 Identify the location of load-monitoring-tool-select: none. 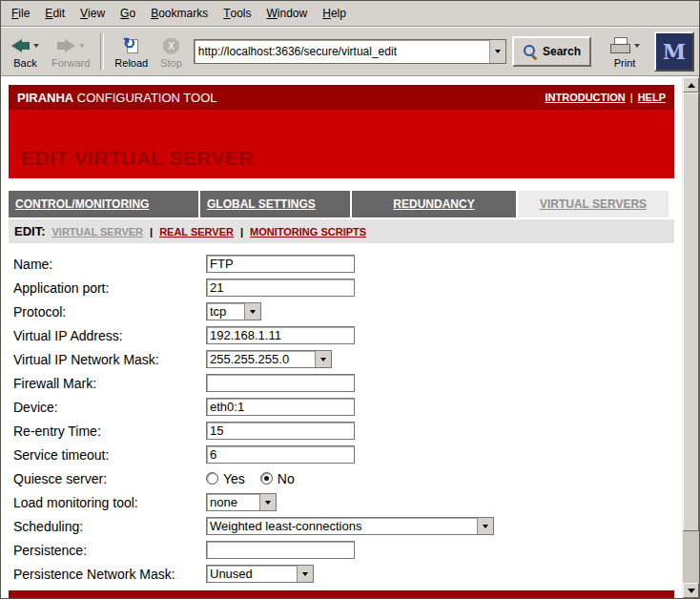
(241, 502).